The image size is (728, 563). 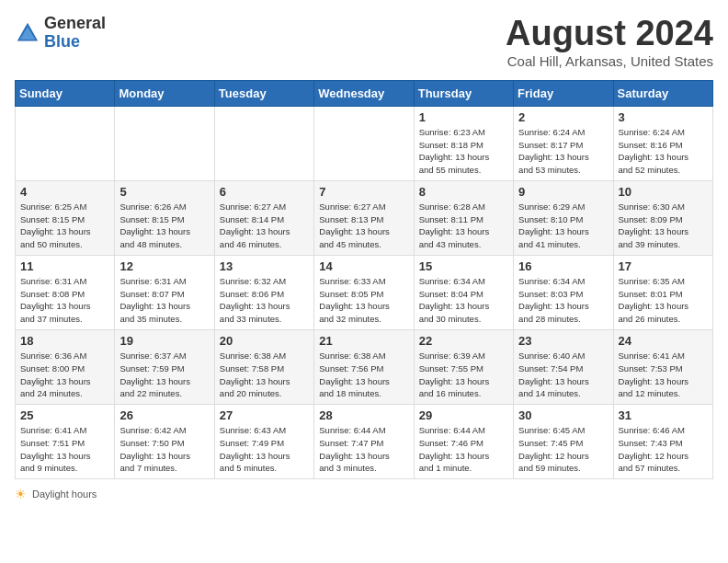 I want to click on weekday-header-saturday: Saturday, so click(x=663, y=93).